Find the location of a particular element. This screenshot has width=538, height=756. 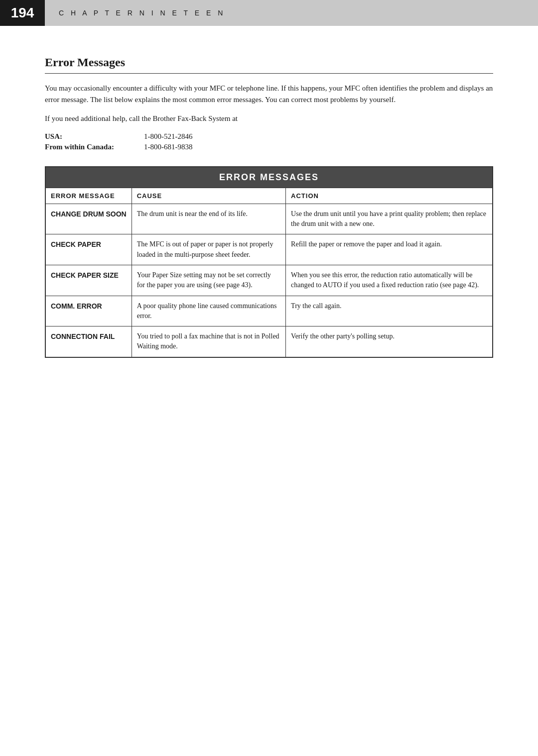

error-table-row: CONNECTION FAILYou tried to poll a fax m… is located at coordinates (269, 342).